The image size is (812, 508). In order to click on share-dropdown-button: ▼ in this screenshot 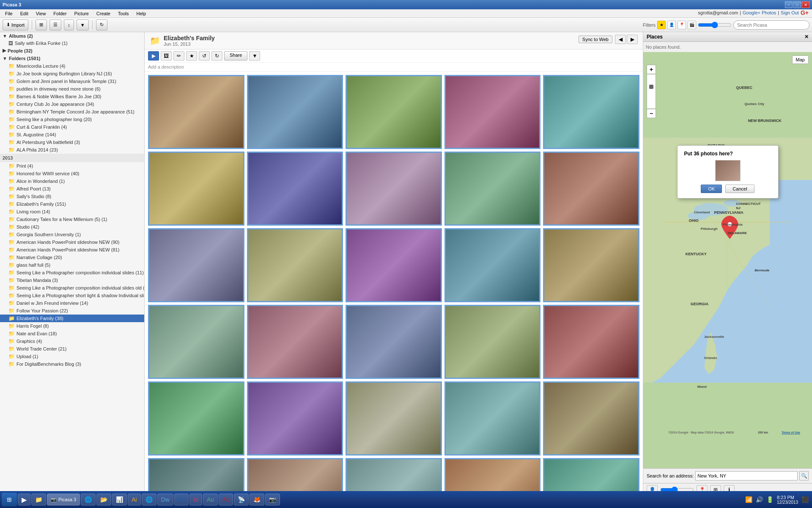, I will do `click(255, 56)`.